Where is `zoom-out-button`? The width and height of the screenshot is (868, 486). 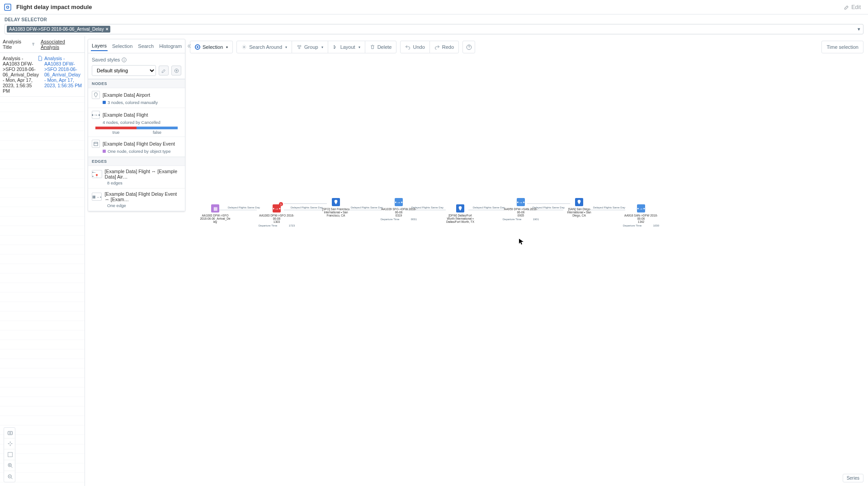
zoom-out-button is located at coordinates (10, 477).